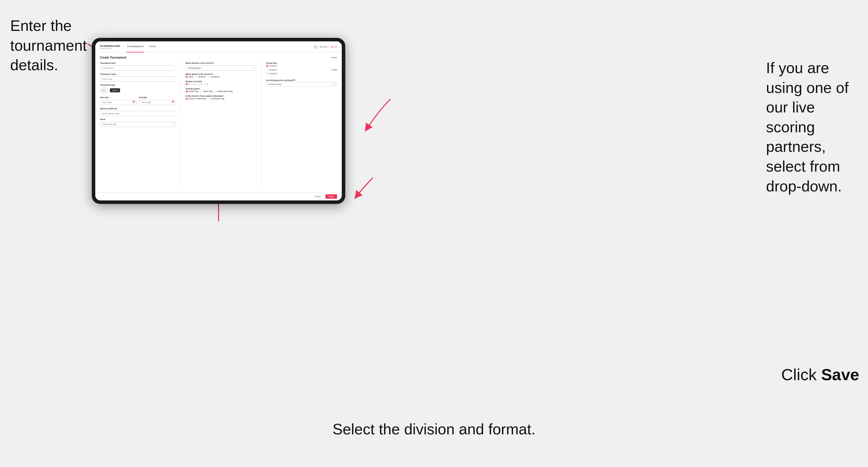 The image size is (868, 467). Describe the element at coordinates (267, 66) in the screenshot. I see `format-5c4-radio` at that location.